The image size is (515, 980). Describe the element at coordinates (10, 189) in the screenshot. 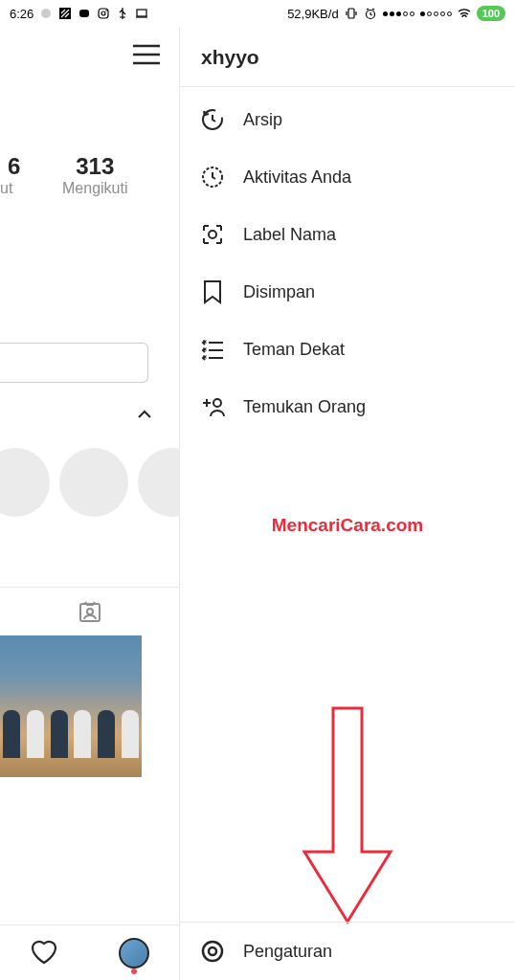

I see `followers-label: ut` at that location.